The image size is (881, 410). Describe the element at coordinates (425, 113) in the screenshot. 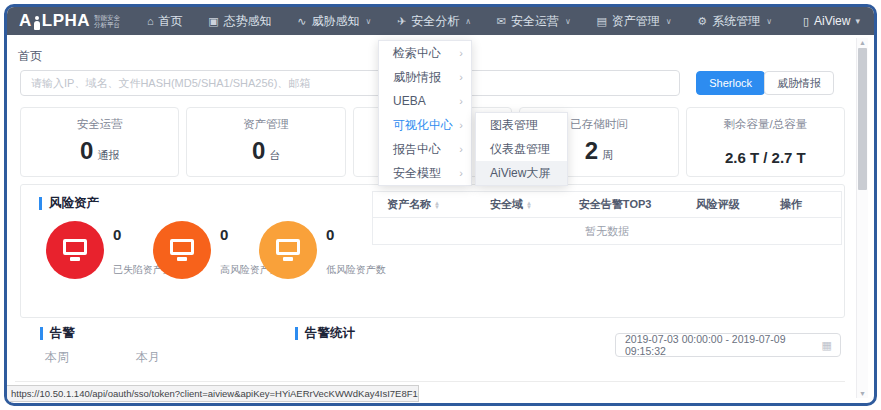

I see `security-analysis-dropdown: 检索中心› 威胁情报› UEBA› 可视化中心› 报告中心› 安全模型›` at that location.